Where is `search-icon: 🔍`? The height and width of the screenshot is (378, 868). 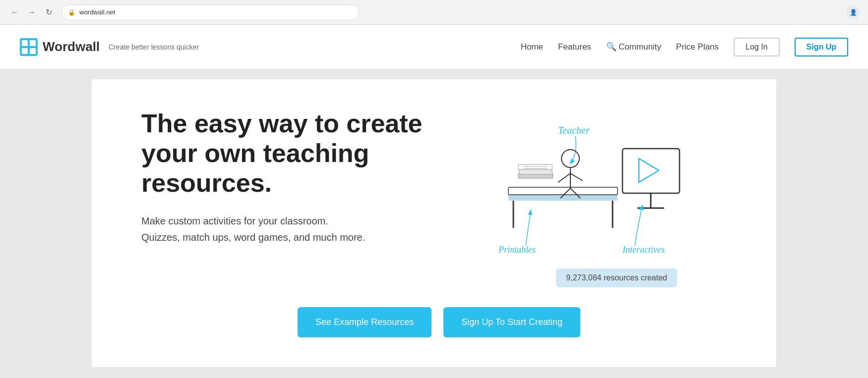 search-icon: 🔍 is located at coordinates (611, 47).